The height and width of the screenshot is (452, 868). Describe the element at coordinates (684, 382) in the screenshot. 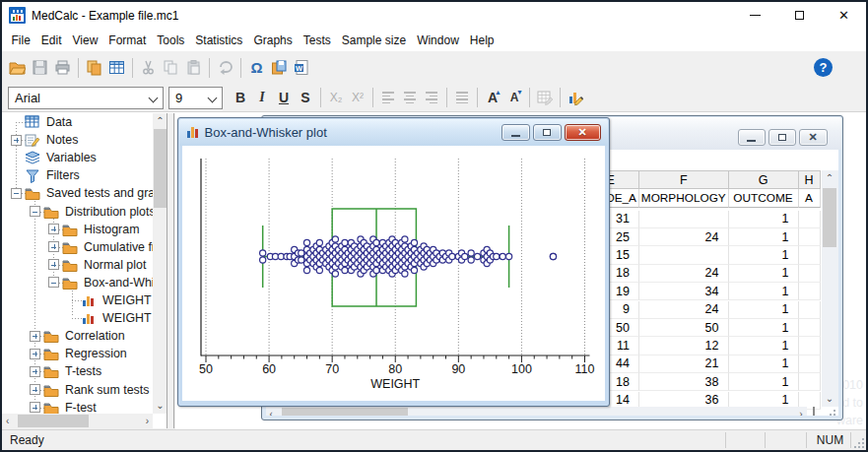

I see `data-cell: 38` at that location.